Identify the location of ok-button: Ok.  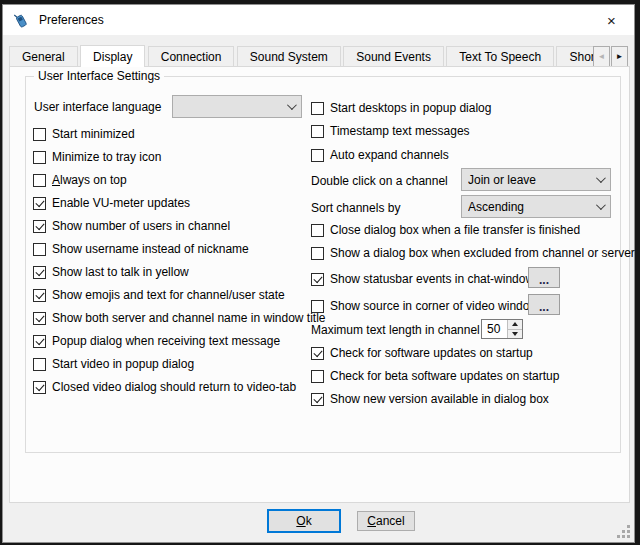
(304, 521).